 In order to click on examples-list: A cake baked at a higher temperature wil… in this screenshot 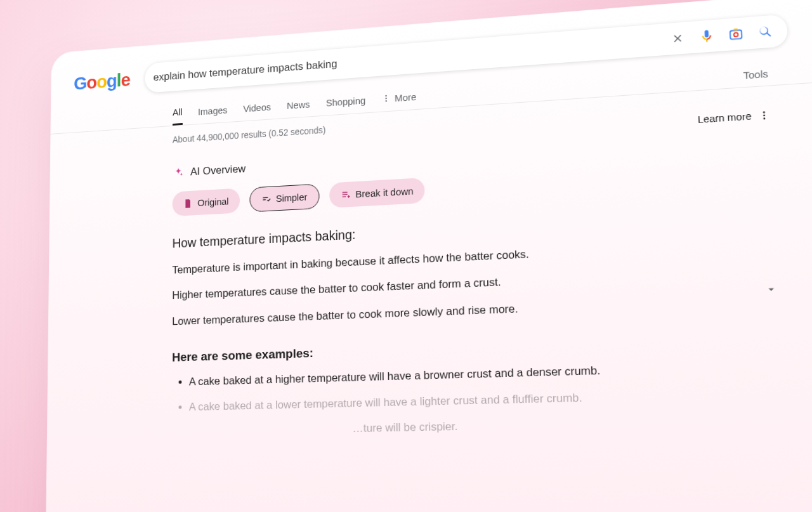, I will do `click(413, 388)`.